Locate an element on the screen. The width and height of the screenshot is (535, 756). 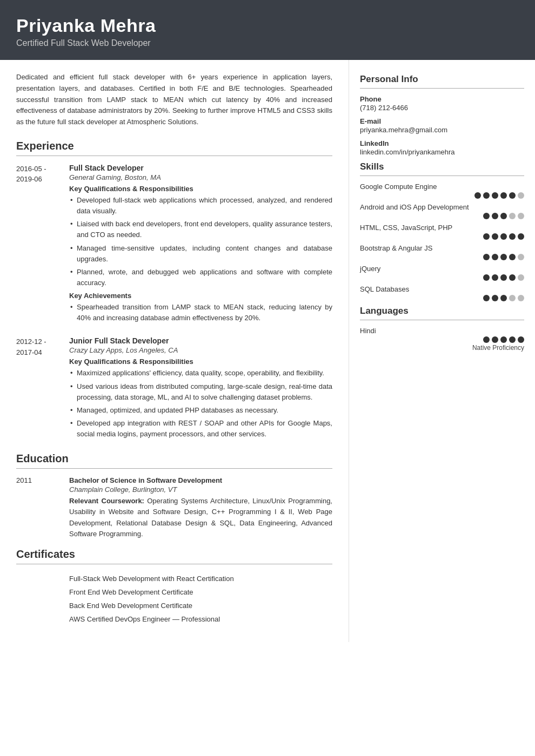
exp-date-start: 2012-12 - is located at coordinates (31, 341).